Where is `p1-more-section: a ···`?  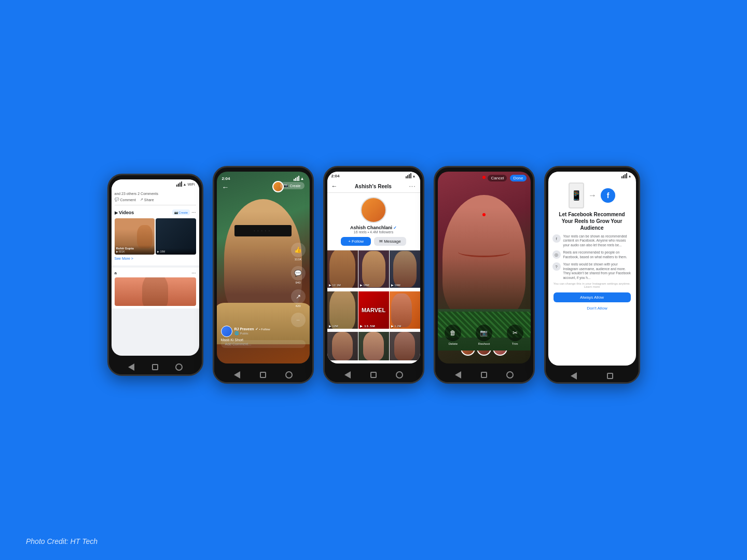
p1-more-section: a ··· is located at coordinates (156, 288).